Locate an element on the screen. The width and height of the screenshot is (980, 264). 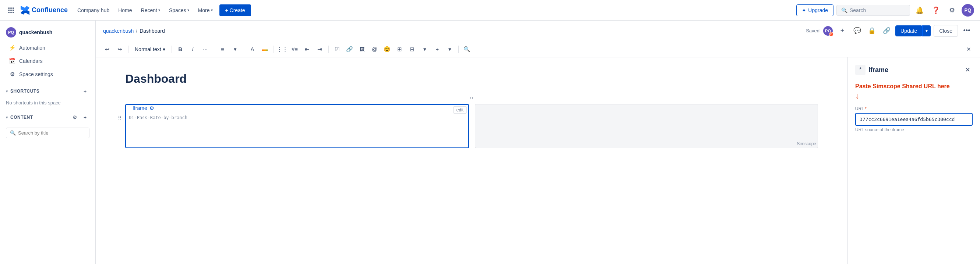
top-navigation: Confluence Company hub Home Recent▾ Spac… is located at coordinates (490, 10).